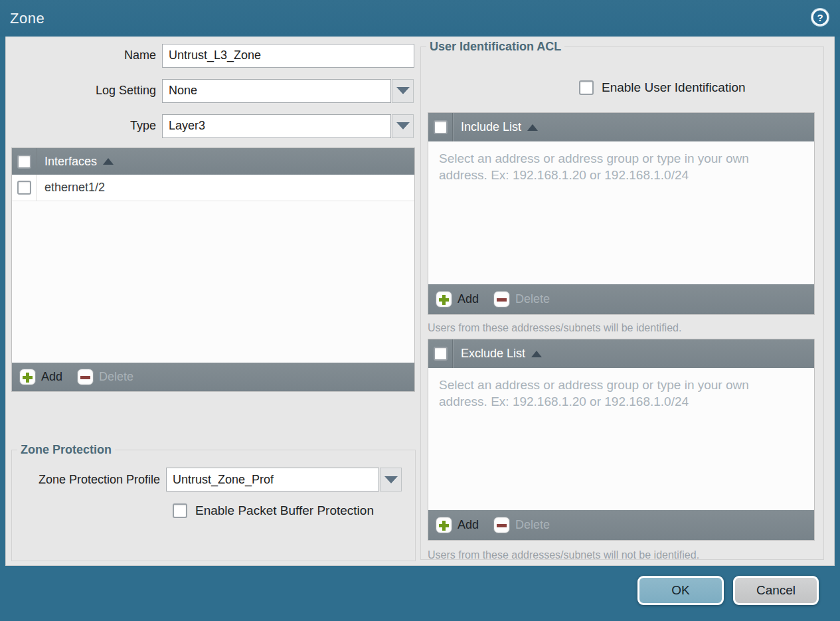  What do you see at coordinates (441, 353) in the screenshot?
I see `exclude-select-all-checkbox` at bounding box center [441, 353].